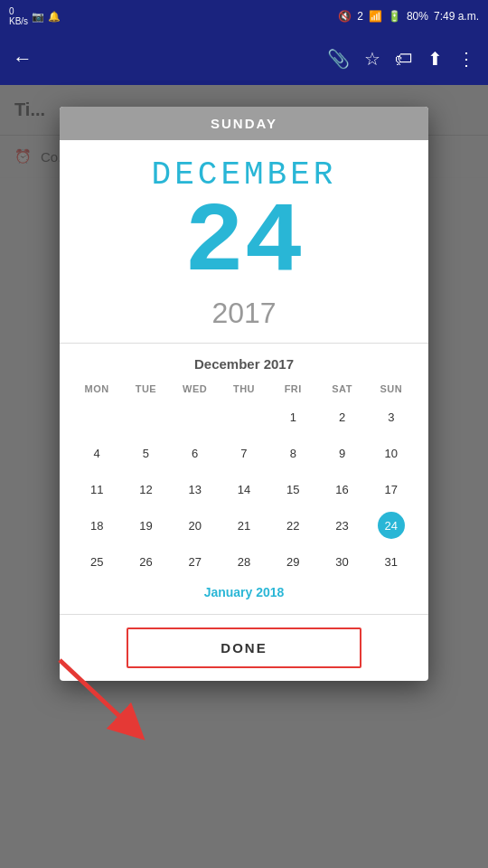  Describe the element at coordinates (244, 453) in the screenshot. I see `day-7: 7` at that location.